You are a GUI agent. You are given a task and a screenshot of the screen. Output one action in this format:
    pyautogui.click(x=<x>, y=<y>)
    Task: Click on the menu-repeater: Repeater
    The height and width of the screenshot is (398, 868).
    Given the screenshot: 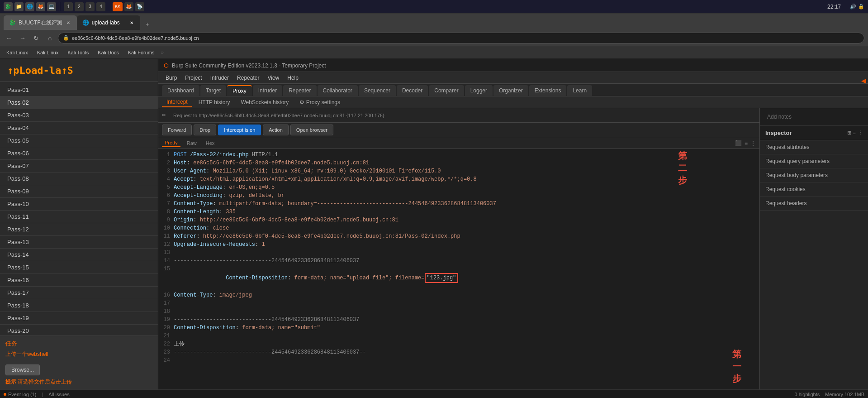 What is the action you would take?
    pyautogui.click(x=248, y=78)
    